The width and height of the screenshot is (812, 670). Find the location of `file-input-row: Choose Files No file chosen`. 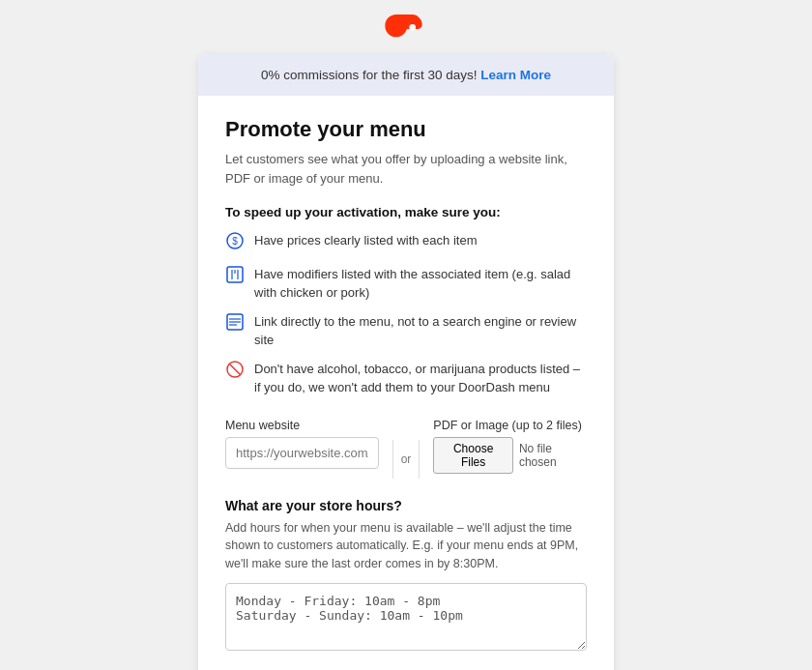

file-input-row: Choose Files No file chosen is located at coordinates (510, 455).